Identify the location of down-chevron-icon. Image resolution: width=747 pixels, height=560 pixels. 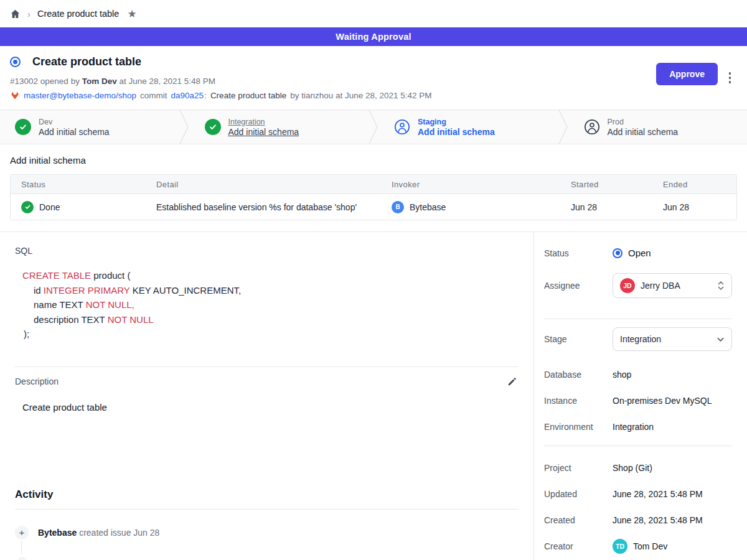
(721, 340).